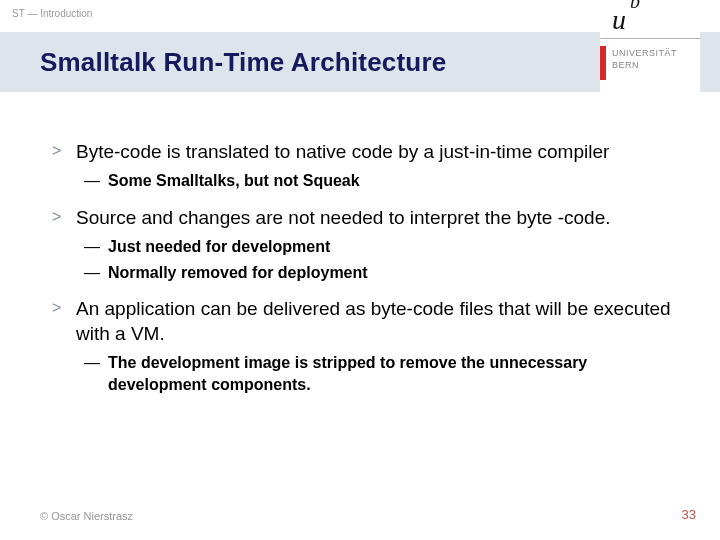 The width and height of the screenshot is (720, 540). What do you see at coordinates (362, 152) in the screenshot?
I see `bullet-1: Byte-code is translated to native code b…` at bounding box center [362, 152].